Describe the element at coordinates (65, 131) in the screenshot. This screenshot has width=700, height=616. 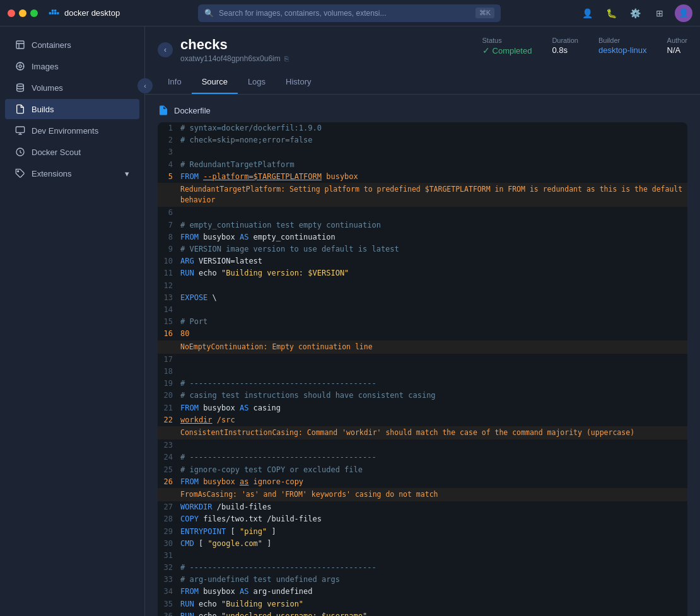
I see `sidebar-item-dev-label: Dev Environments` at that location.